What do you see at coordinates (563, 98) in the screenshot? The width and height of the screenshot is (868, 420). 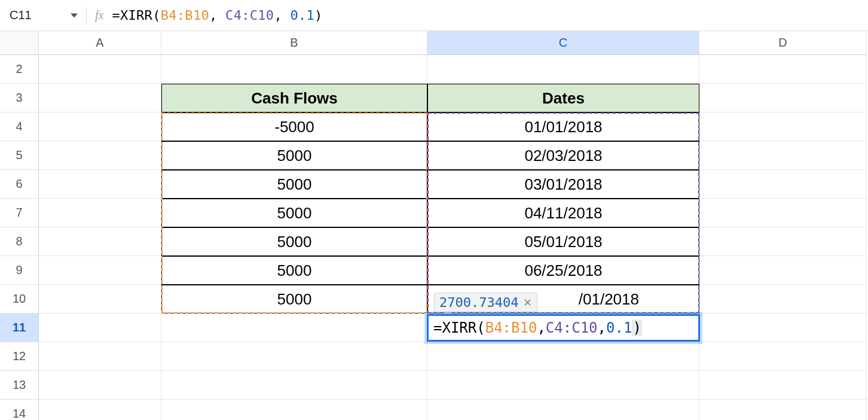 I see `cell-C3: Dates` at bounding box center [563, 98].